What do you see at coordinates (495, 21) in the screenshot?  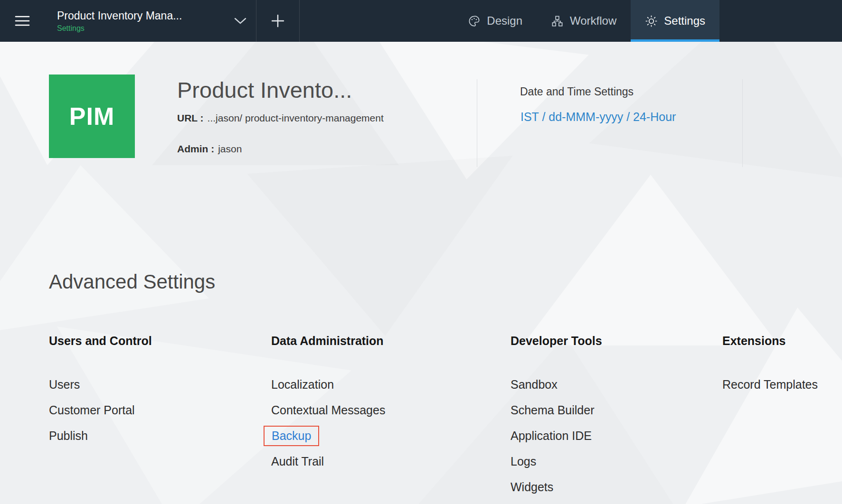 I see `tab-design: Design` at bounding box center [495, 21].